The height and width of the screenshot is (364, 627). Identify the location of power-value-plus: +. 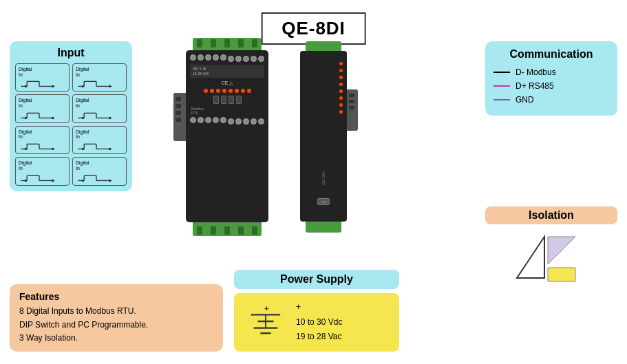
(319, 308).